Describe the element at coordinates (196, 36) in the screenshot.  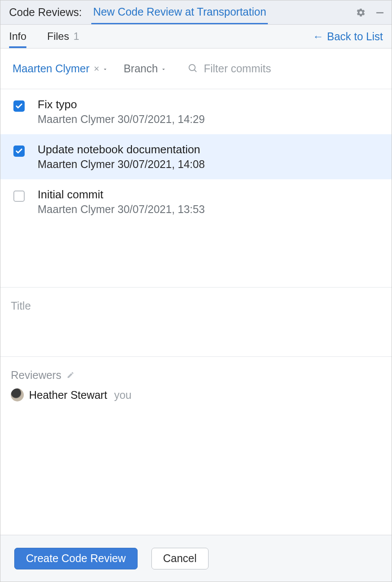
I see `tab-bar: Info Files 1 ← Back to List` at that location.